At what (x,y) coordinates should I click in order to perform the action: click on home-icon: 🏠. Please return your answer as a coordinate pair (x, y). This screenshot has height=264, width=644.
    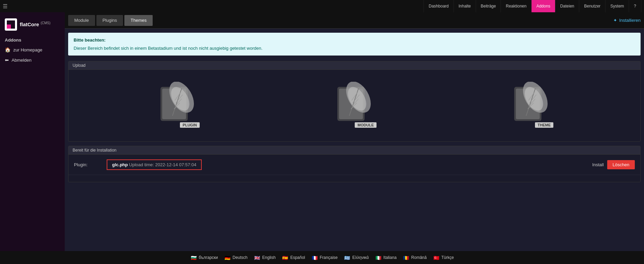
    Looking at the image, I should click on (7, 50).